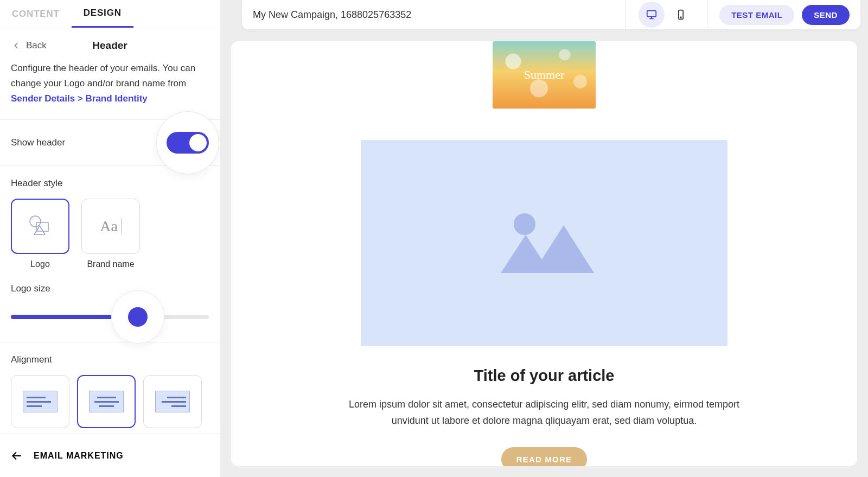 The height and width of the screenshot is (477, 868). Describe the element at coordinates (40, 264) in the screenshot. I see `header-style-logo-label: Logo` at that location.